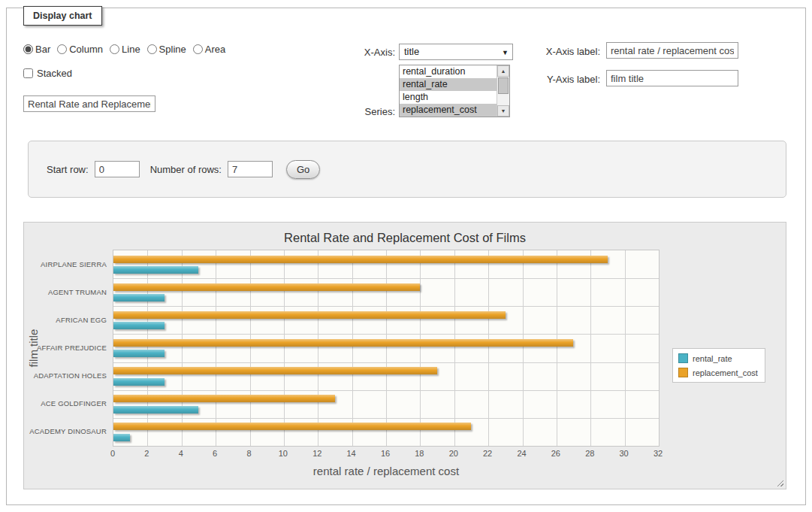  I want to click on series-listbox: rental_durationrental_ratelengthreplacem…, so click(454, 91).